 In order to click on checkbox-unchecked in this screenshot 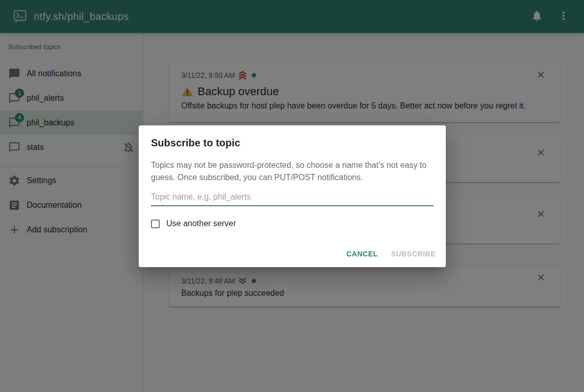, I will do `click(156, 224)`.